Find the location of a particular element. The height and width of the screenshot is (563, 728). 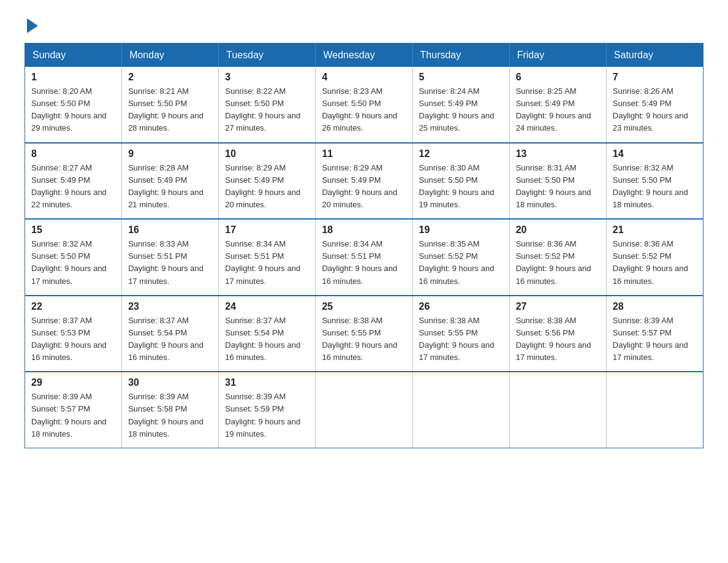

day-info: Sunrise: 8:28 AMSunset: 5:49 PMDaylight:… is located at coordinates (170, 186).